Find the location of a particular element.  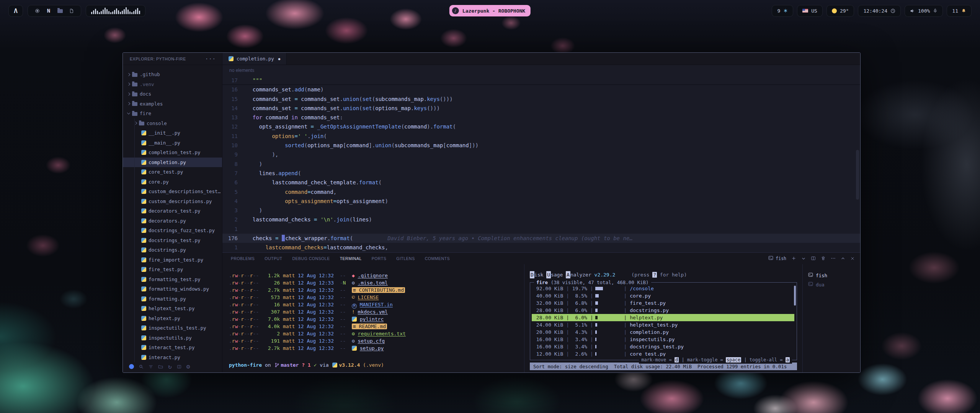

code-line: 1 is located at coordinates (541, 229).